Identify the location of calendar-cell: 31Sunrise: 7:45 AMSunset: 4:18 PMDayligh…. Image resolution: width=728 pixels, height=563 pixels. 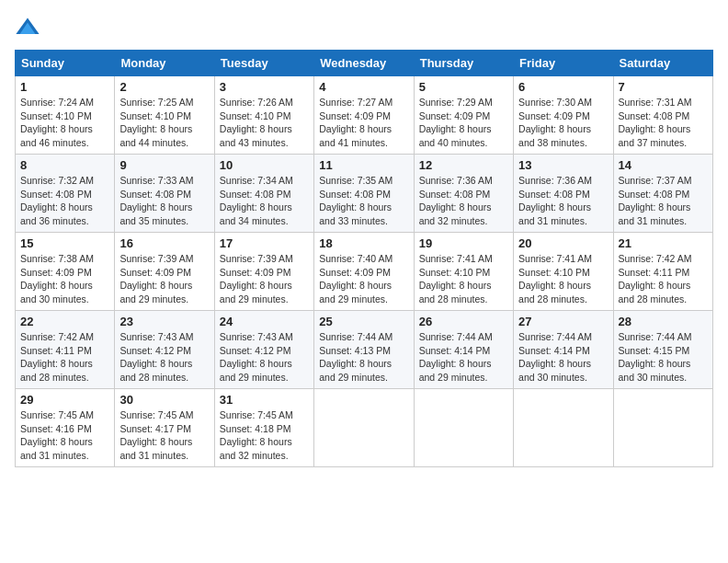
(264, 429).